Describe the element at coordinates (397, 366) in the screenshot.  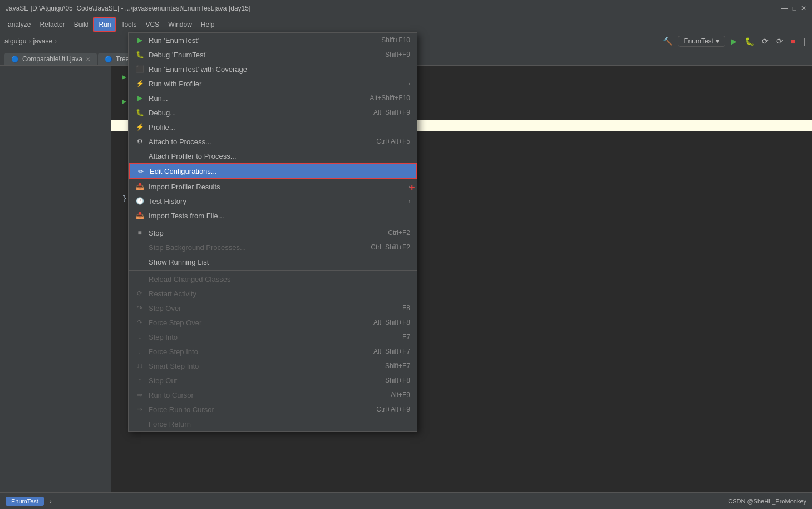
I see `menu-shortcut-smart-step-into: Shift+F7` at that location.